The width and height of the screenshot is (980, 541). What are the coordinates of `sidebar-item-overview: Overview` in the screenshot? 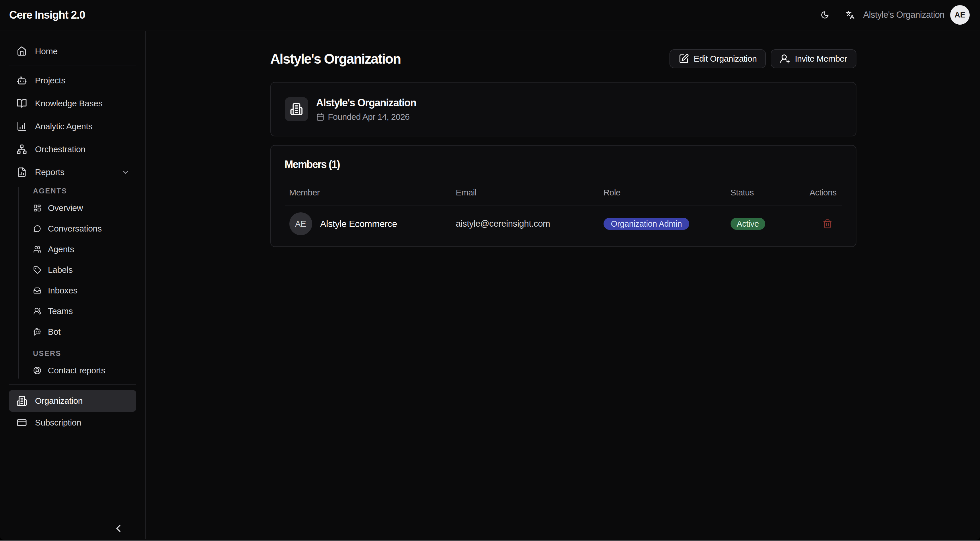 It's located at (84, 208).